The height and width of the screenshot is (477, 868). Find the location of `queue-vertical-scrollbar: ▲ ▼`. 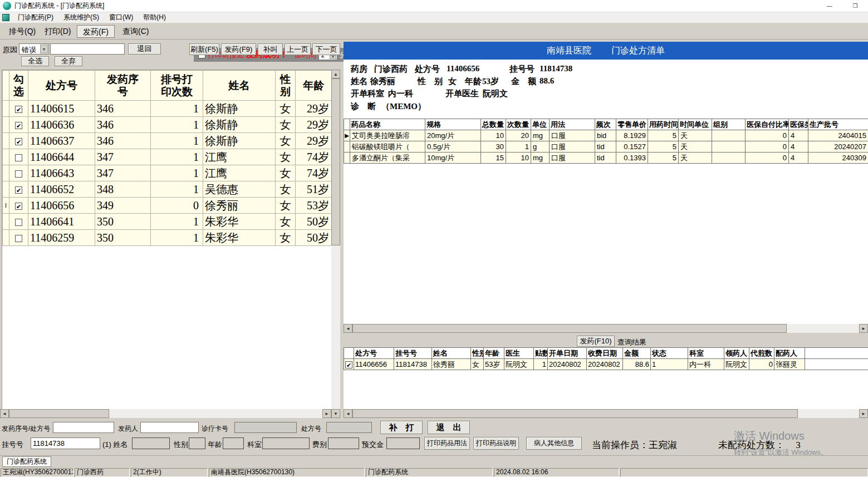

queue-vertical-scrollbar: ▲ ▼ is located at coordinates (336, 244).